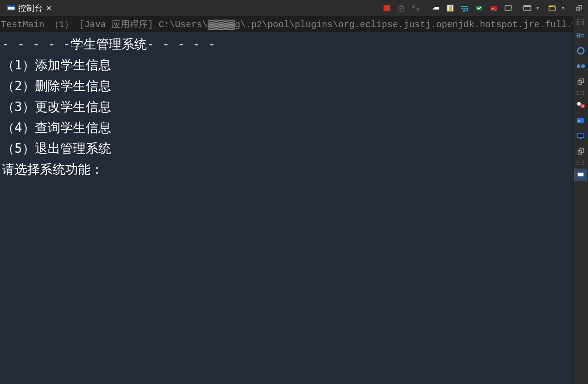 This screenshot has width=588, height=384. Describe the element at coordinates (580, 35) in the screenshot. I see `svg-text: H=` at that location.